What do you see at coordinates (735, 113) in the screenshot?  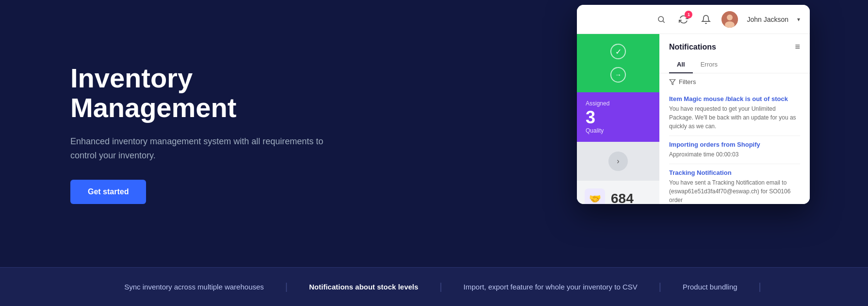 I see `notif-item-1: Item Magic mouse /black is out of stock …` at bounding box center [735, 113].